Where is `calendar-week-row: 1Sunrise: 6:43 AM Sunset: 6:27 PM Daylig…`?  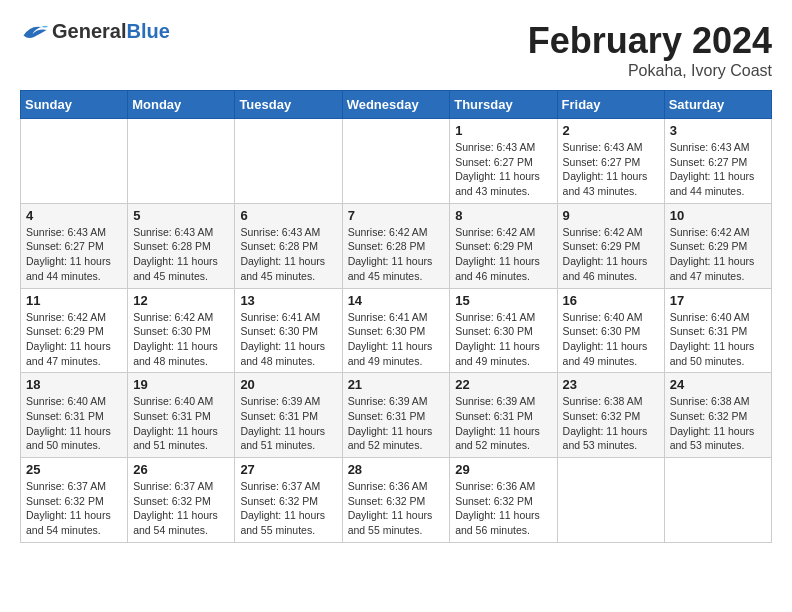 calendar-week-row: 1Sunrise: 6:43 AM Sunset: 6:27 PM Daylig… is located at coordinates (396, 162).